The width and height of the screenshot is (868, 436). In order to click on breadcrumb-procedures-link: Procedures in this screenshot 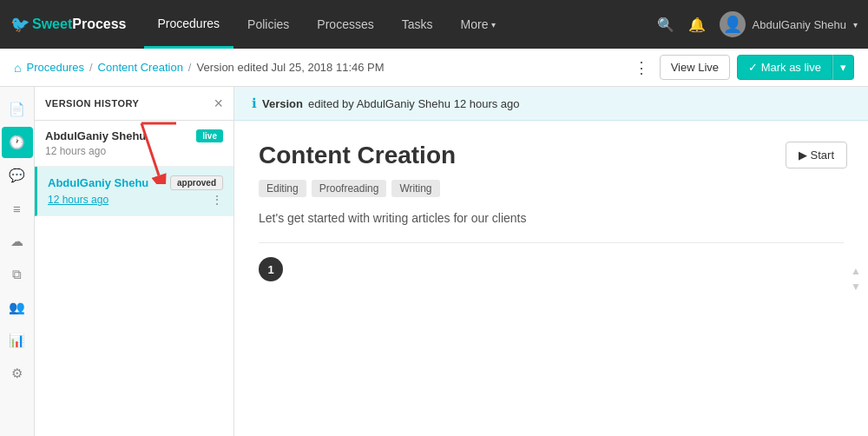, I will do `click(55, 68)`.